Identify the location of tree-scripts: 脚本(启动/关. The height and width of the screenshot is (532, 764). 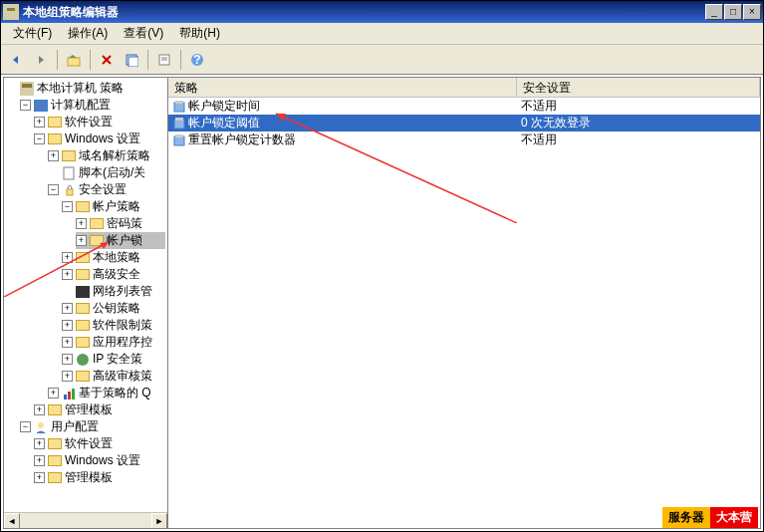
(107, 173).